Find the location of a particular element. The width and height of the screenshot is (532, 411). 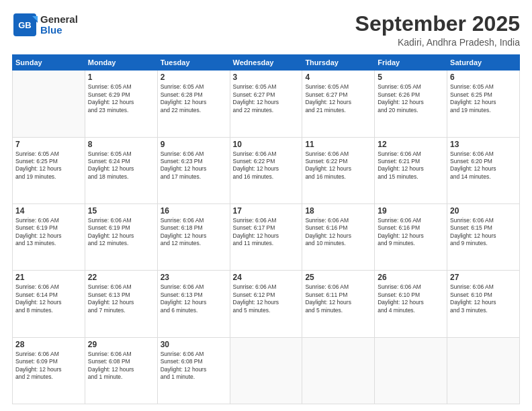

table-row: 28Sunrise: 6:06 AM Sunset: 6:09 PM Dayli… is located at coordinates (49, 371).